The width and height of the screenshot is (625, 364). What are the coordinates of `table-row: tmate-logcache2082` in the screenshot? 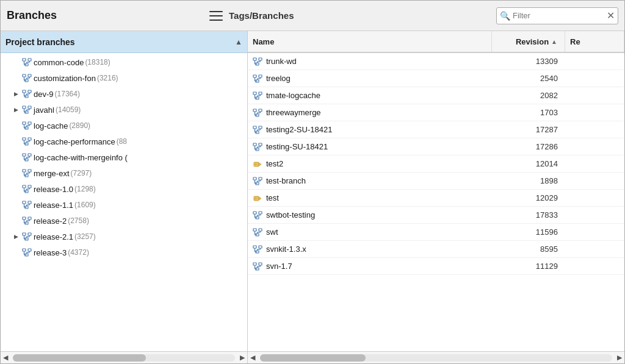 It's located at (436, 96).